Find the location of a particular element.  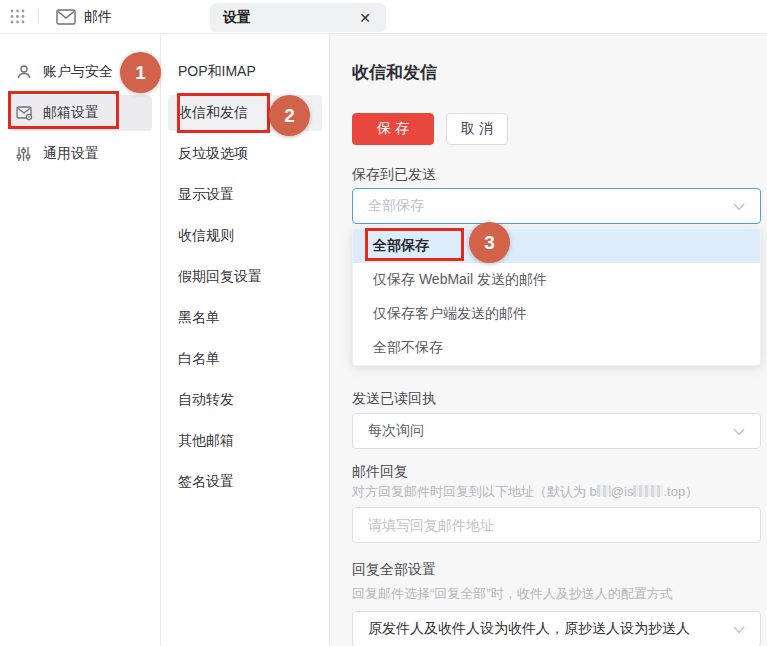

select-value: 每次询问 is located at coordinates (550, 431).